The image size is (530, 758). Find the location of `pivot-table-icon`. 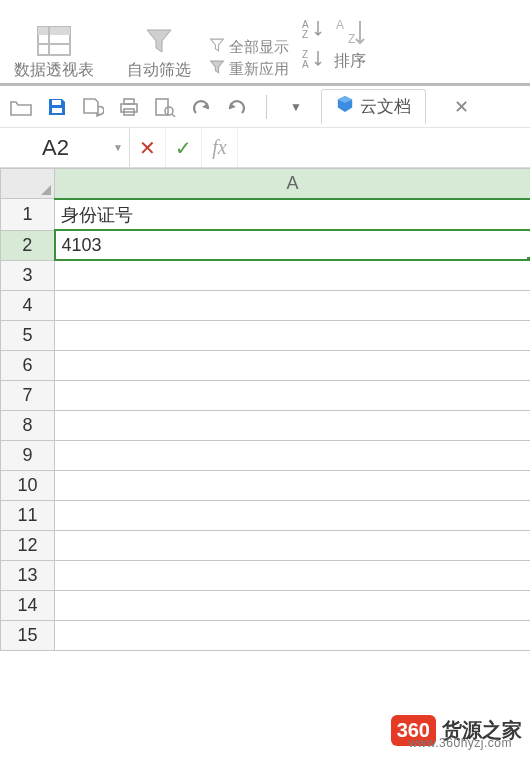

pivot-table-icon is located at coordinates (54, 41).